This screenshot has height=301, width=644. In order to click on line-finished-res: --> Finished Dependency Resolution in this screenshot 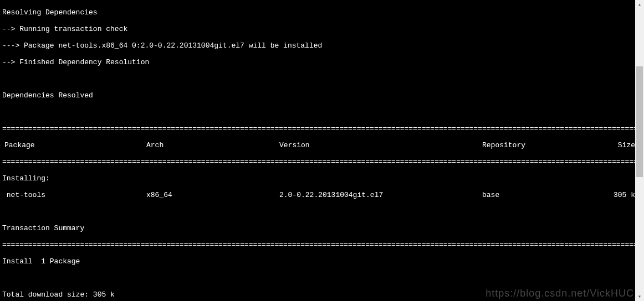, I will do `click(322, 62)`.